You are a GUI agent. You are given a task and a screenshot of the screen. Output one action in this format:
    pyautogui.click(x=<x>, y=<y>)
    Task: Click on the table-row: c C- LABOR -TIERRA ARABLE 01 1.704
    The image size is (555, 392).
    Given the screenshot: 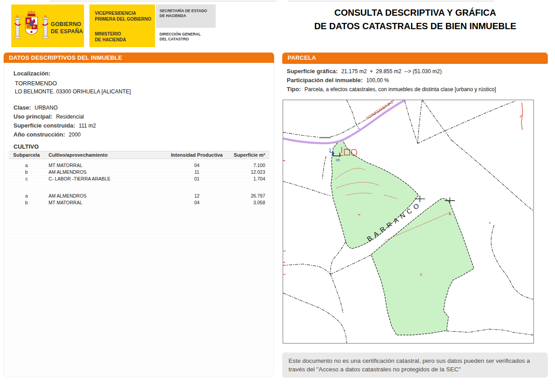 What is the action you would take?
    pyautogui.click(x=139, y=179)
    